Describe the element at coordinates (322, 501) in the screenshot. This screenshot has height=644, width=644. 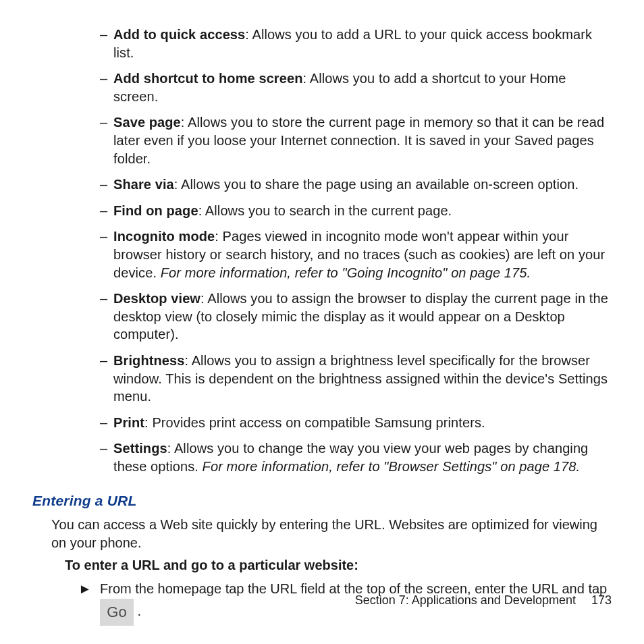
I see `section-heading: Entering a URL` at that location.